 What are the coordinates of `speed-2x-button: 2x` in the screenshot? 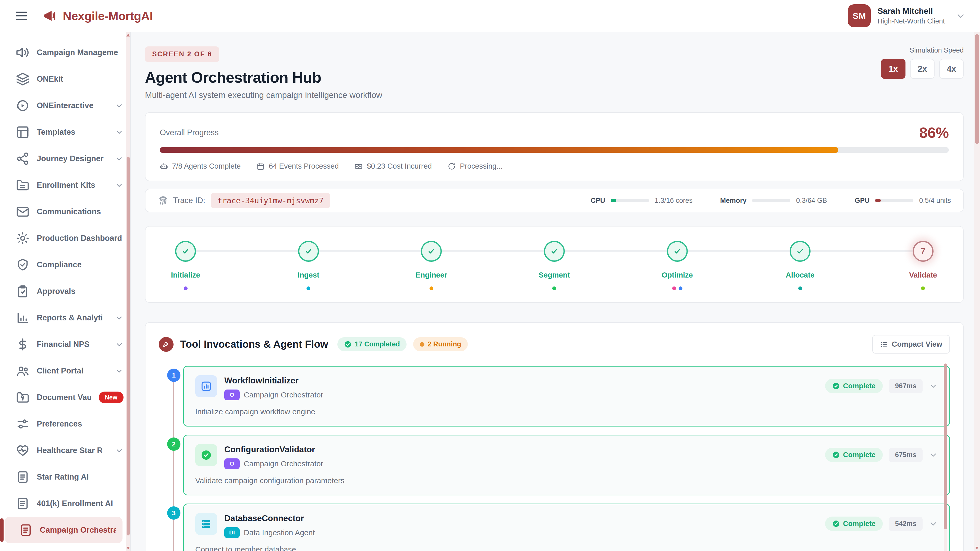 It's located at (922, 69).